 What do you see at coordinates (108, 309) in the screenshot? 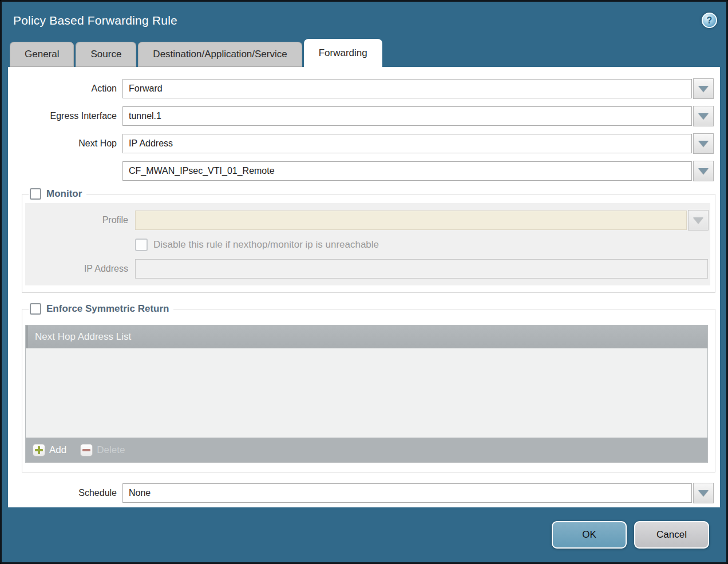
I see `enforce-symmetric-return-title: Enforce Symmetric Return` at bounding box center [108, 309].